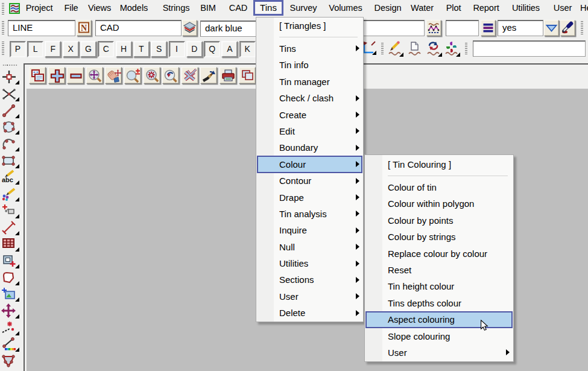  I want to click on svg-text: abc, so click(7, 180).